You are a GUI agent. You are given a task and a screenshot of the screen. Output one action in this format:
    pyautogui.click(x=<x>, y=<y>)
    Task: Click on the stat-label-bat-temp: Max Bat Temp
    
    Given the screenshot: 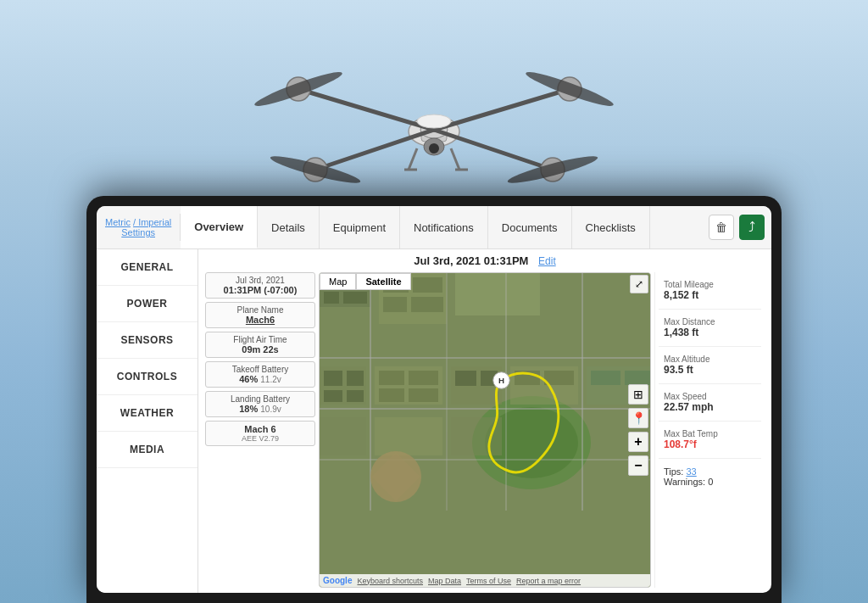 What is the action you would take?
    pyautogui.click(x=710, y=434)
    